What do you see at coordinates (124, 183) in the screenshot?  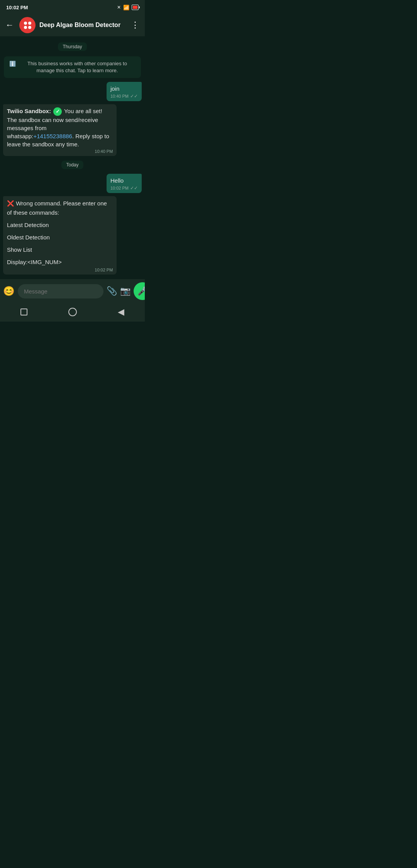 I see `bubble-hello: Hello 10:02 PM ✓✓` at bounding box center [124, 183].